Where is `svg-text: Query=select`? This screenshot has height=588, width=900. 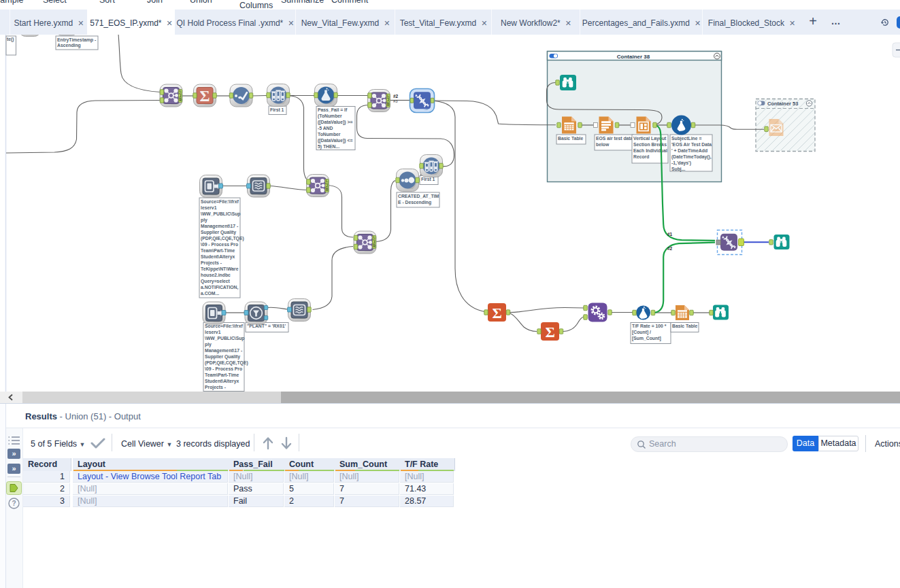 svg-text: Query=select is located at coordinates (216, 281).